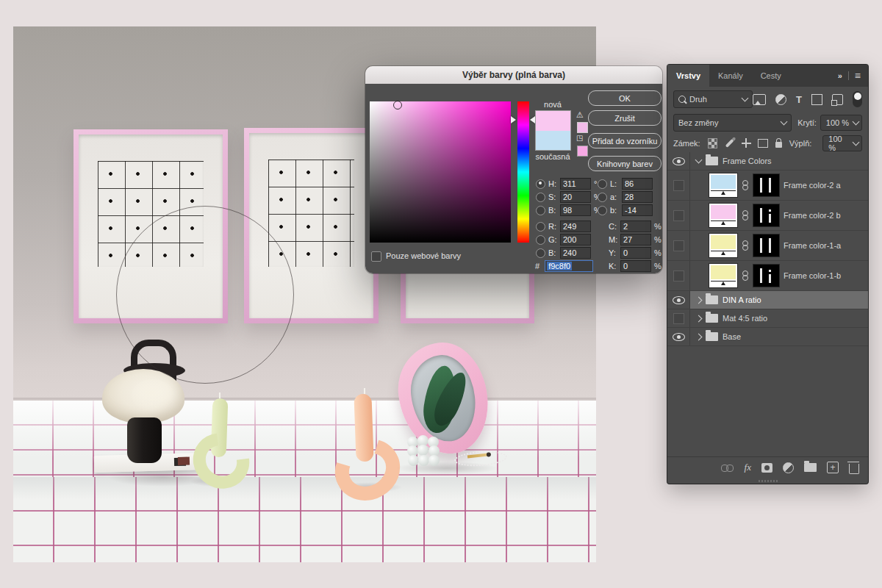 The height and width of the screenshot is (588, 882). Describe the element at coordinates (576, 210) in the screenshot. I see `b-input` at that location.